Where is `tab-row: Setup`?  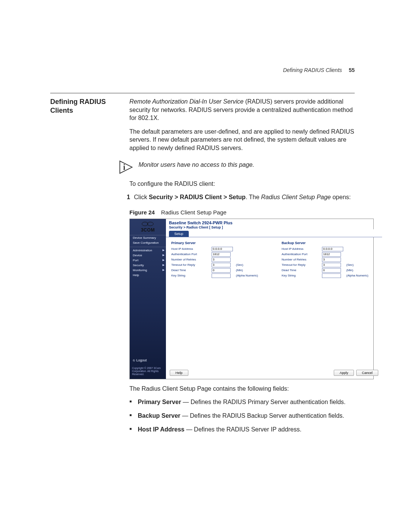
tab-row: Setup is located at coordinates (274, 233).